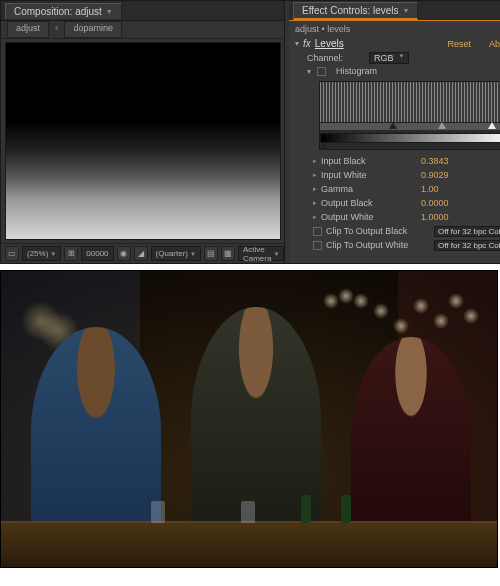 The height and width of the screenshot is (586, 500). I want to click on effect-name: Levels, so click(330, 44).